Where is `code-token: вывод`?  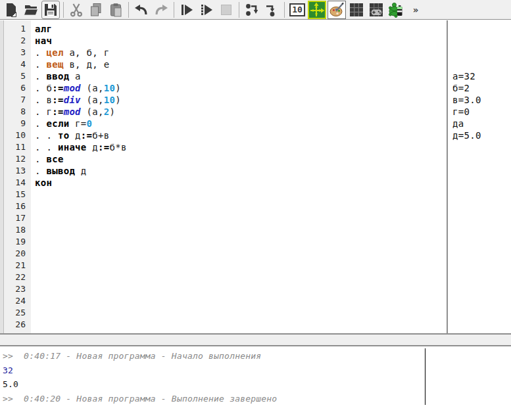 code-token: вывод is located at coordinates (61, 171).